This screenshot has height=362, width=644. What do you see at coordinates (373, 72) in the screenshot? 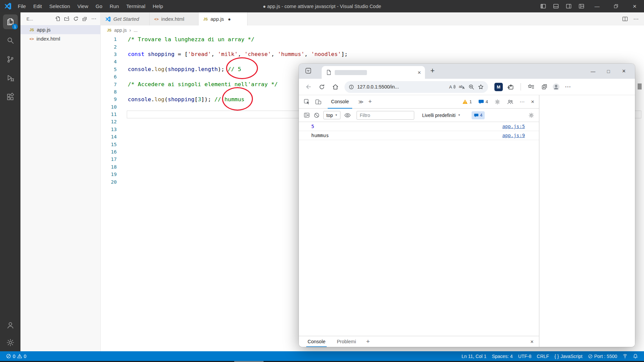
I see `browser-tab: ×` at bounding box center [373, 72].